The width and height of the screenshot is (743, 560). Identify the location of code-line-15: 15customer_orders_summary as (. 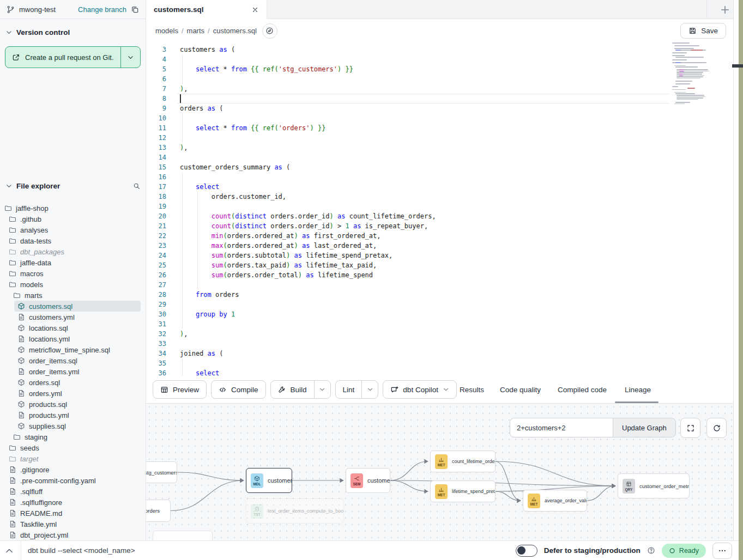
(439, 167).